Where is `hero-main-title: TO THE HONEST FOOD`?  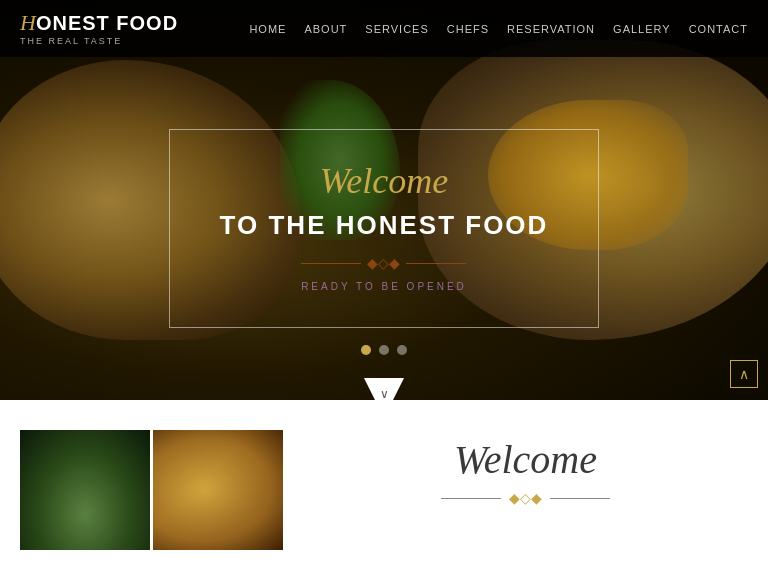
hero-main-title: TO THE HONEST FOOD is located at coordinates (384, 226).